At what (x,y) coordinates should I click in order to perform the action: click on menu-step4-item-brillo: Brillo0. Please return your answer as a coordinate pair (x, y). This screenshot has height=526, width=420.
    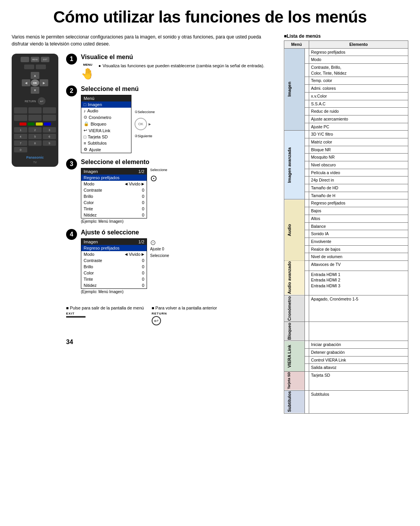
    Looking at the image, I should click on (114, 267).